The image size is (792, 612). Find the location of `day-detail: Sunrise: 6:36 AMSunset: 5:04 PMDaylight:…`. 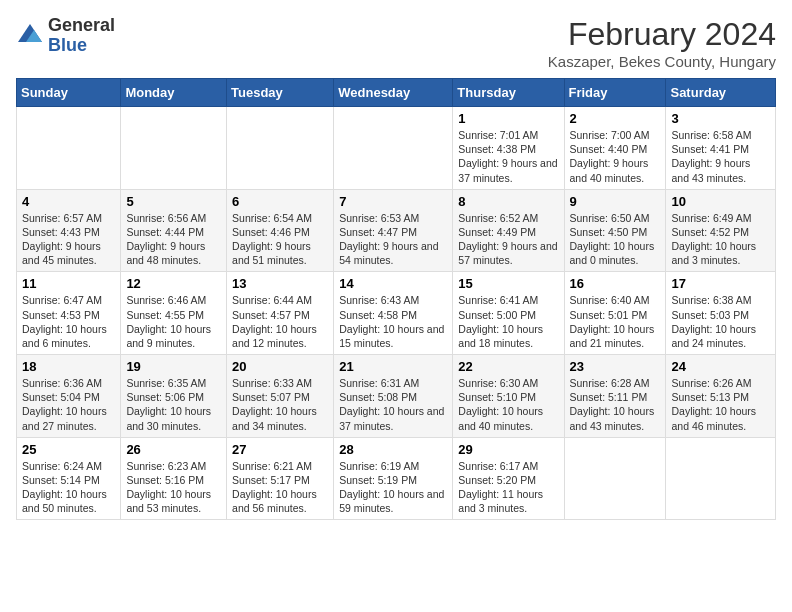

day-detail: Sunrise: 6:36 AMSunset: 5:04 PMDaylight:… is located at coordinates (68, 404).